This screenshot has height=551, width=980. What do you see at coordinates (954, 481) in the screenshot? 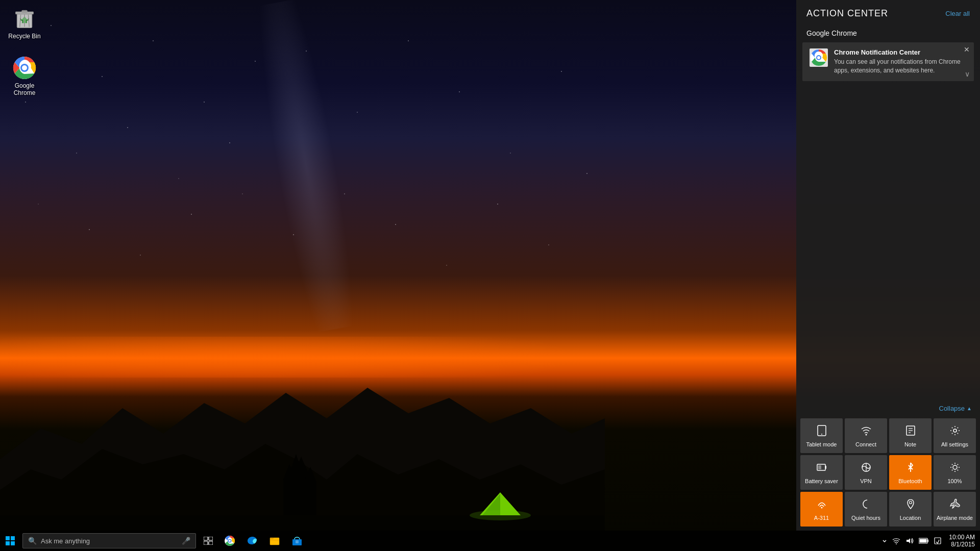
I see `qa-brightness-label: 100%` at bounding box center [954, 481].